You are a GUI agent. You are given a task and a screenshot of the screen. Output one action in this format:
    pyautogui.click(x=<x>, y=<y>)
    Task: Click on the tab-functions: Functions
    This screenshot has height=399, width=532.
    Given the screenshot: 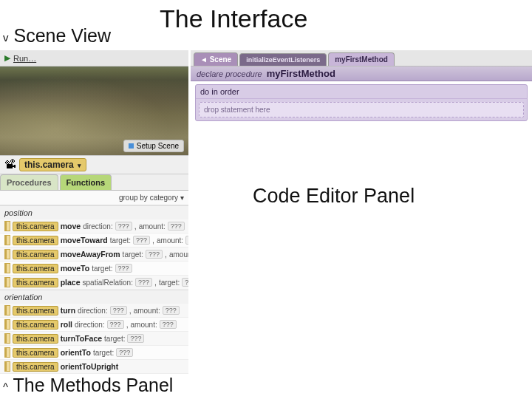 What is the action you would take?
    pyautogui.click(x=86, y=182)
    